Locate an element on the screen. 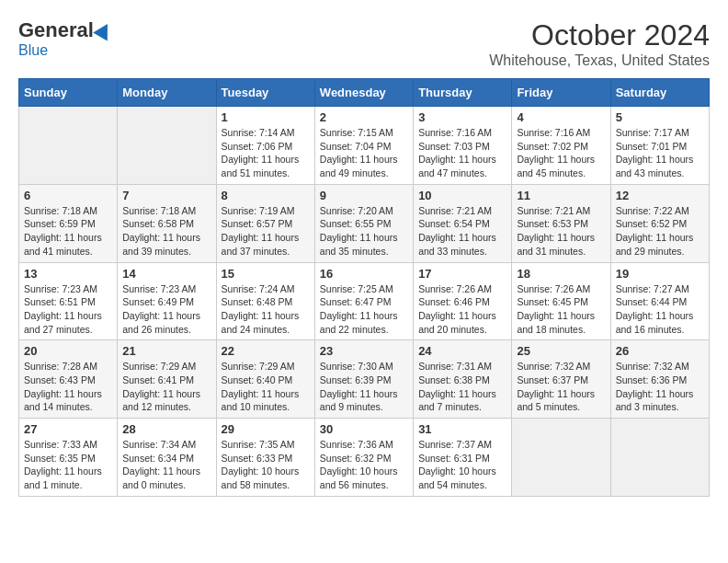 The height and width of the screenshot is (563, 728). calendar-cell: 20Sunrise: 7:28 AMSunset: 6:43 PMDayligh… is located at coordinates (68, 379).